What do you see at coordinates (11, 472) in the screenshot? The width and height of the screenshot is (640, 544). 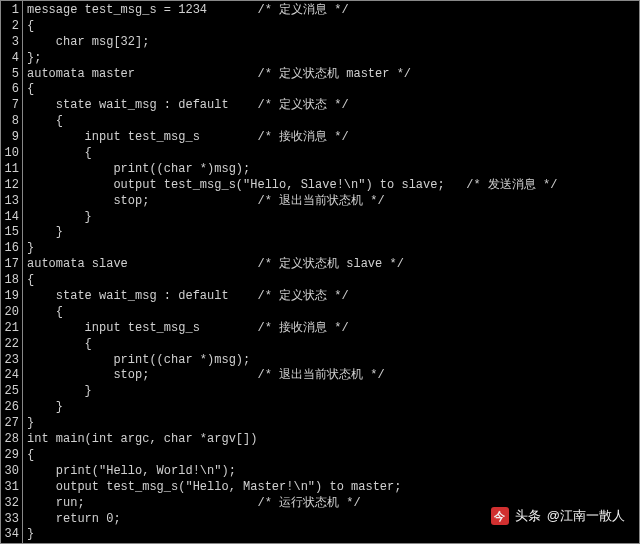 I see `line-number: 30` at bounding box center [11, 472].